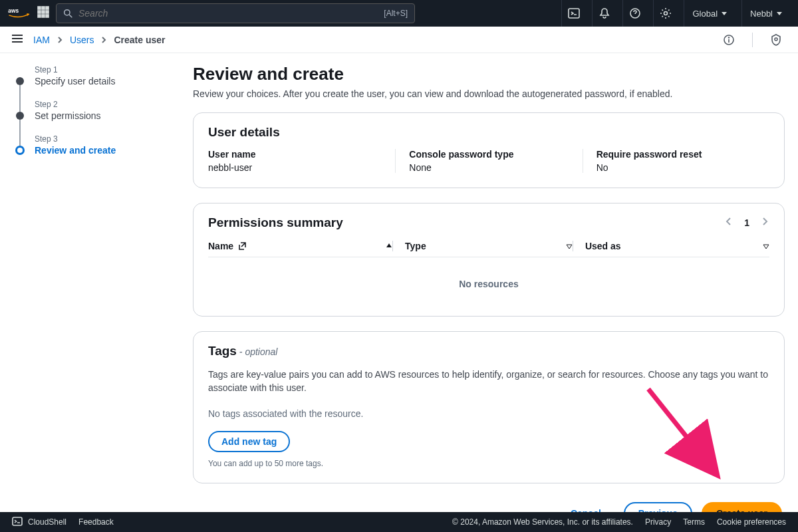  Describe the element at coordinates (17, 523) in the screenshot. I see `cloudshell-footer-icon` at that location.